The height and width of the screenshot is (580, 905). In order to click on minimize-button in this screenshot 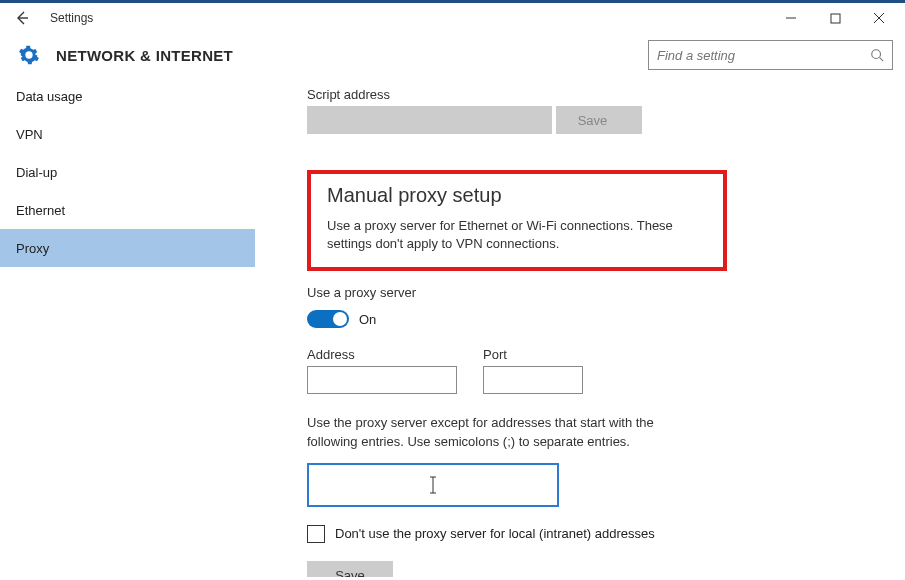, I will do `click(791, 18)`.